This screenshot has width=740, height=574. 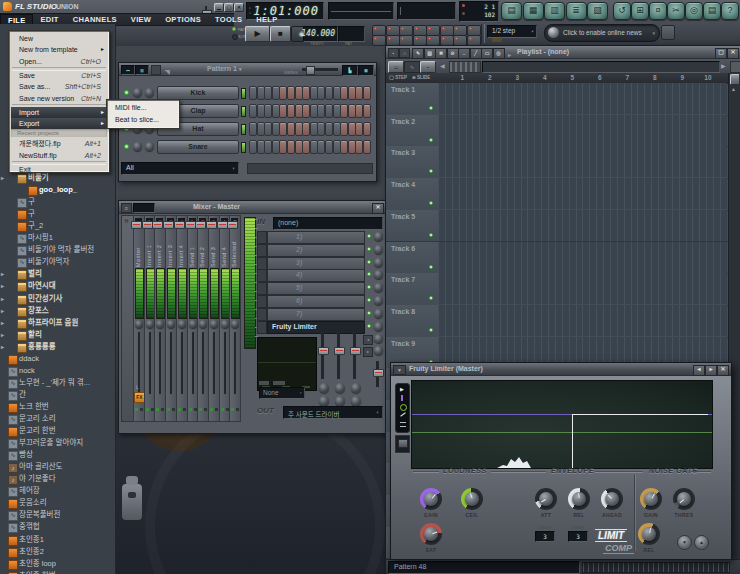 What do you see at coordinates (58, 238) in the screenshot?
I see `browser-item: ∿마시핑1` at bounding box center [58, 238].